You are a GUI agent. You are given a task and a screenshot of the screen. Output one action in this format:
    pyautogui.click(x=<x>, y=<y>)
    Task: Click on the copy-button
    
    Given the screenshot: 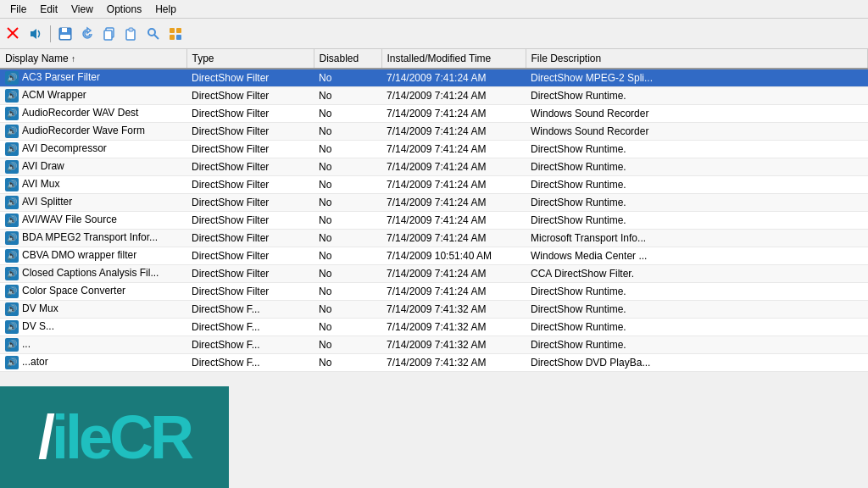 What is the action you would take?
    pyautogui.click(x=109, y=34)
    